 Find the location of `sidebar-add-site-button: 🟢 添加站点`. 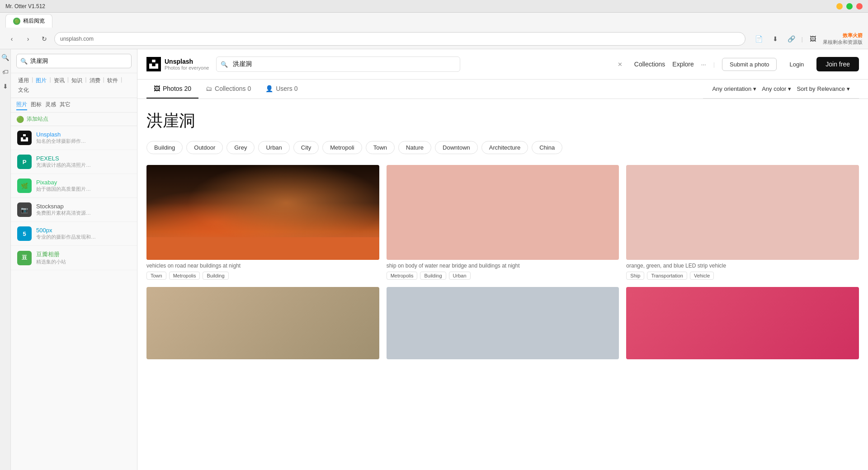

sidebar-add-site-button: 🟢 添加站点 is located at coordinates (74, 119).